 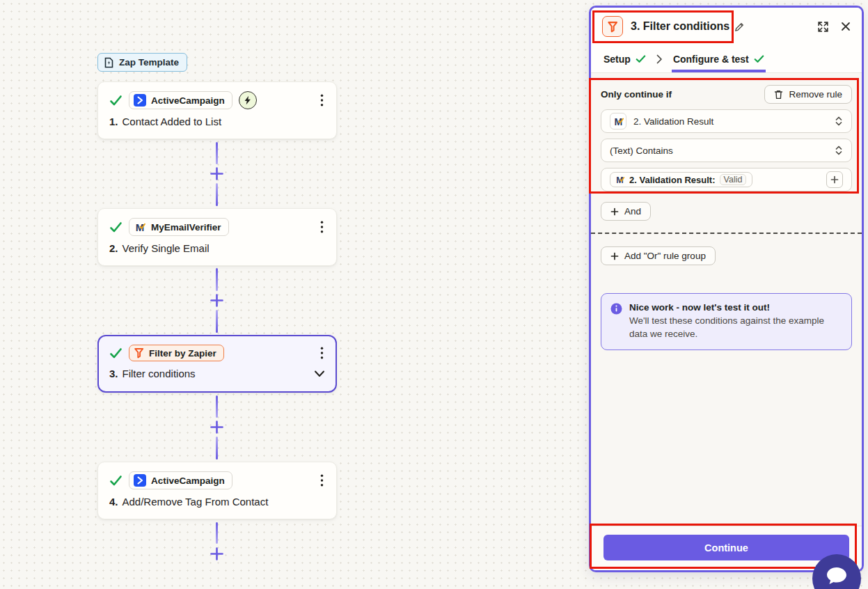 I want to click on rule-field-select: M 2. Validation Result, so click(x=727, y=121).